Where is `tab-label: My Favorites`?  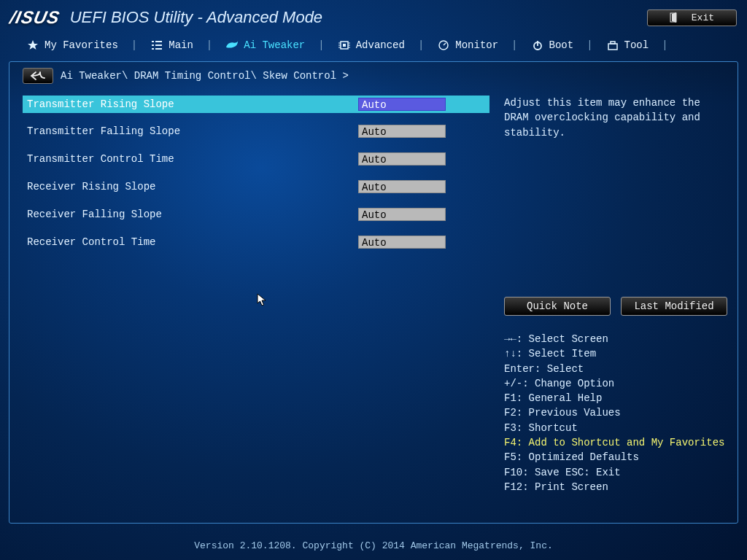
tab-label: My Favorites is located at coordinates (82, 45).